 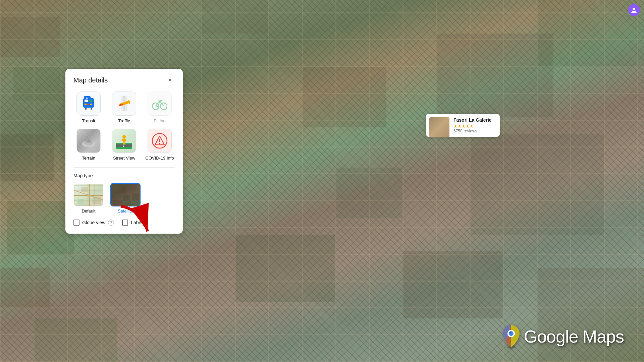 What do you see at coordinates (125, 223) in the screenshot?
I see `labels-checkbox-box` at bounding box center [125, 223].